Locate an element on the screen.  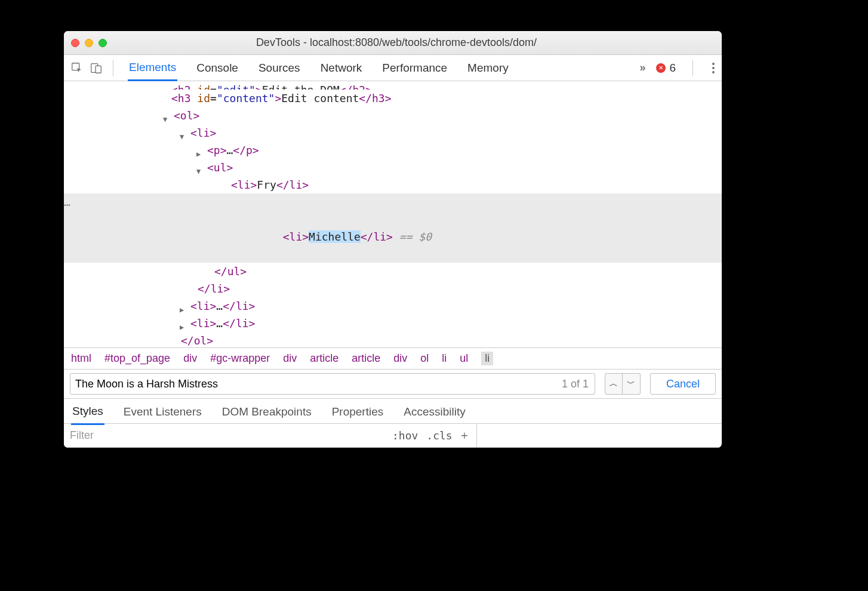
window-titlebar: DevTools - localhost:8080/web/tools/chro… is located at coordinates (393, 43).